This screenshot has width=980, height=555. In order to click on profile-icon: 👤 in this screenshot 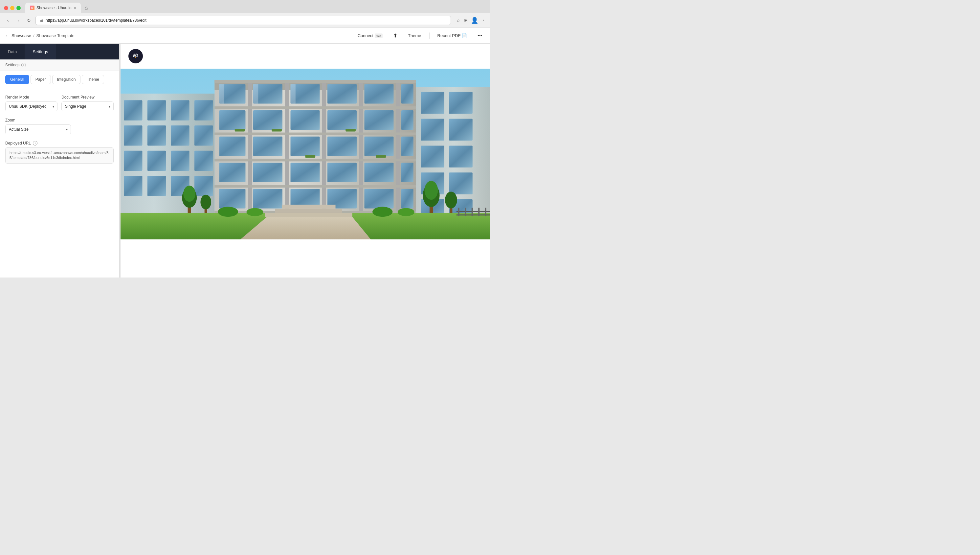, I will do `click(475, 21)`.